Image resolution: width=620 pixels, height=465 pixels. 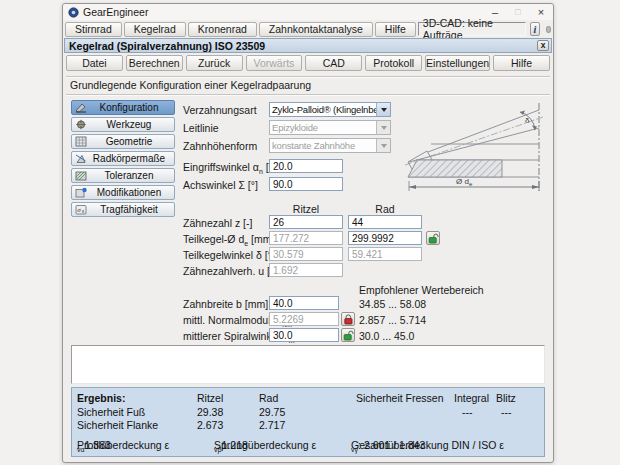 I want to click on toolbar-einstellungen-button: Einstellungen, so click(x=458, y=63).